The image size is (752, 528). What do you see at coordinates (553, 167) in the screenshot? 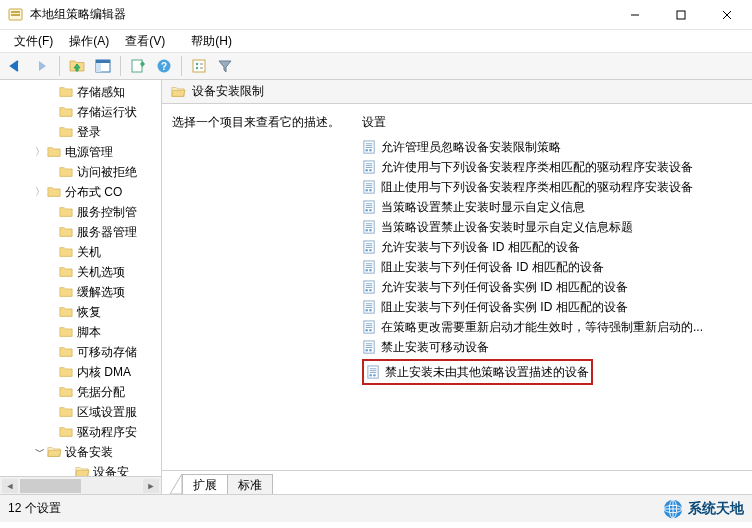
I see `policy-item: 允许使用与下列设备安装程序类相匹配的驱动程序安装设备` at bounding box center [553, 167].